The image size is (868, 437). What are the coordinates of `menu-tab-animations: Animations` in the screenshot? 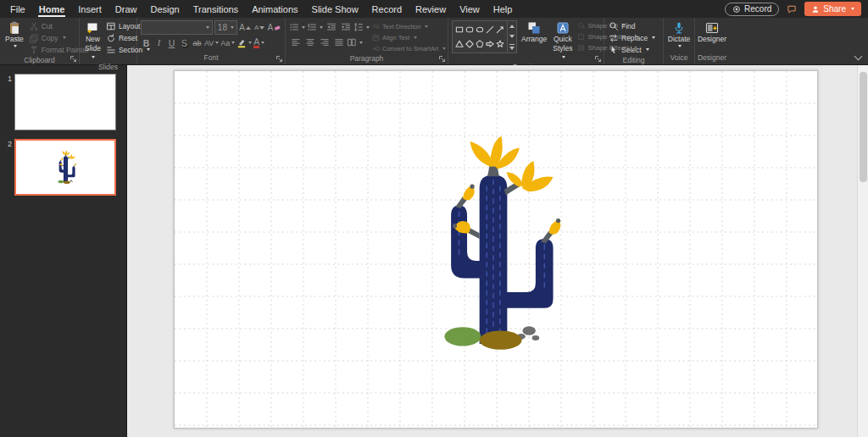 It's located at (275, 8).